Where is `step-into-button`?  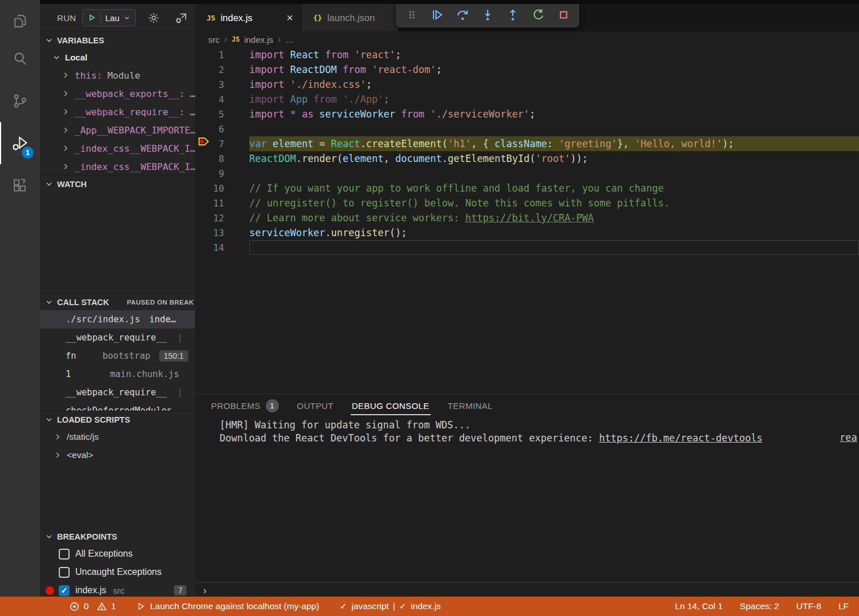
step-into-button is located at coordinates (488, 15).